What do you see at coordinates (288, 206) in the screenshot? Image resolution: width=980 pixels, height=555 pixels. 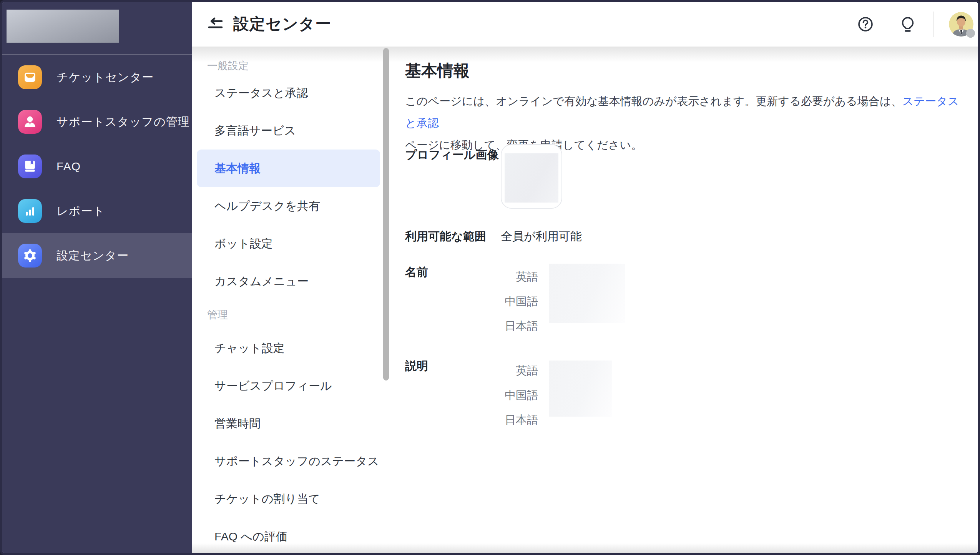 I see `settings-nav-item-share-helpdesk: ヘルプデスクを共有` at bounding box center [288, 206].